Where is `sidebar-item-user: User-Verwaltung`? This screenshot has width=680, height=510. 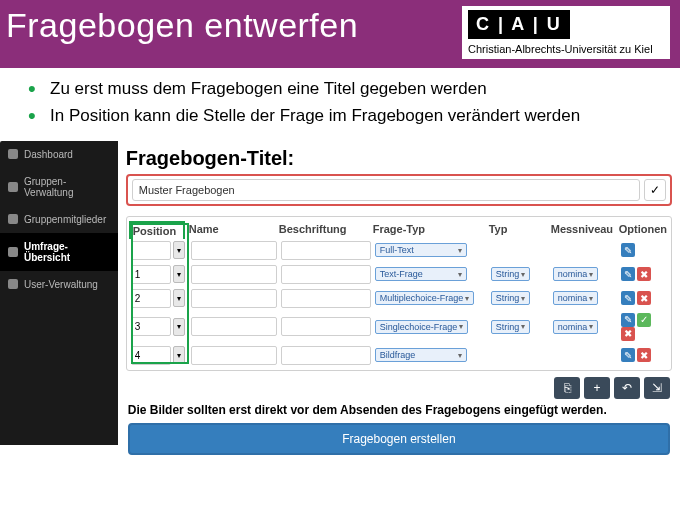
sidebar-item-user: User-Verwaltung is located at coordinates (59, 284).